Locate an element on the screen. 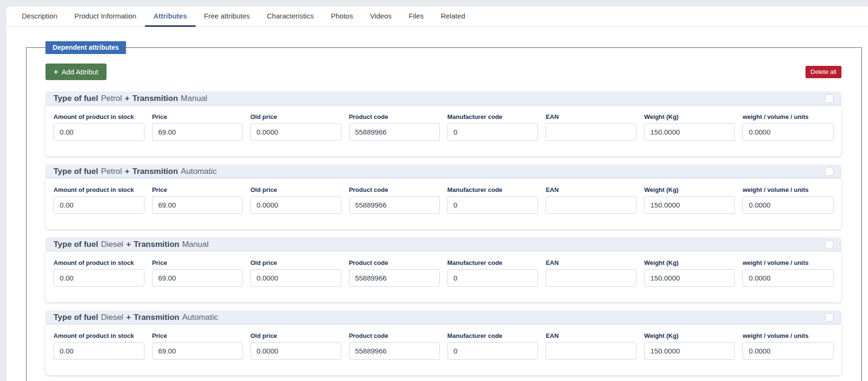 This screenshot has height=381, width=868. tab-files: Files is located at coordinates (416, 17).